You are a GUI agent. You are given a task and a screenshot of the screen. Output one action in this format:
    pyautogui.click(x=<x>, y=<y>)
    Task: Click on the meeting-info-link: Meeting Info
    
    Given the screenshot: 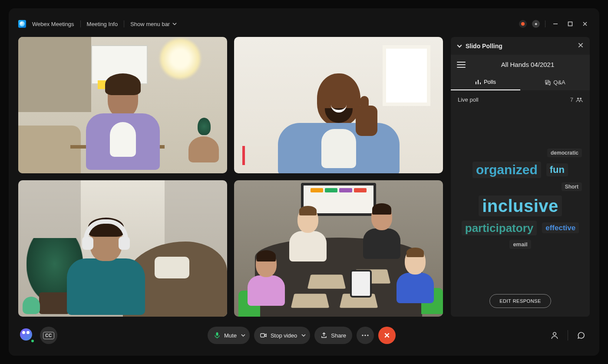 What is the action you would take?
    pyautogui.click(x=102, y=24)
    